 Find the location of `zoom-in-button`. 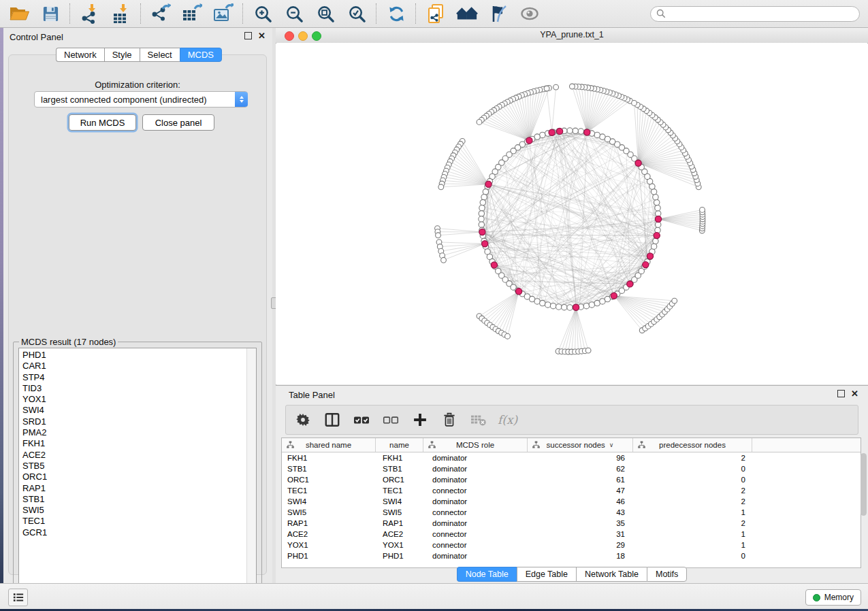

zoom-in-button is located at coordinates (263, 14).